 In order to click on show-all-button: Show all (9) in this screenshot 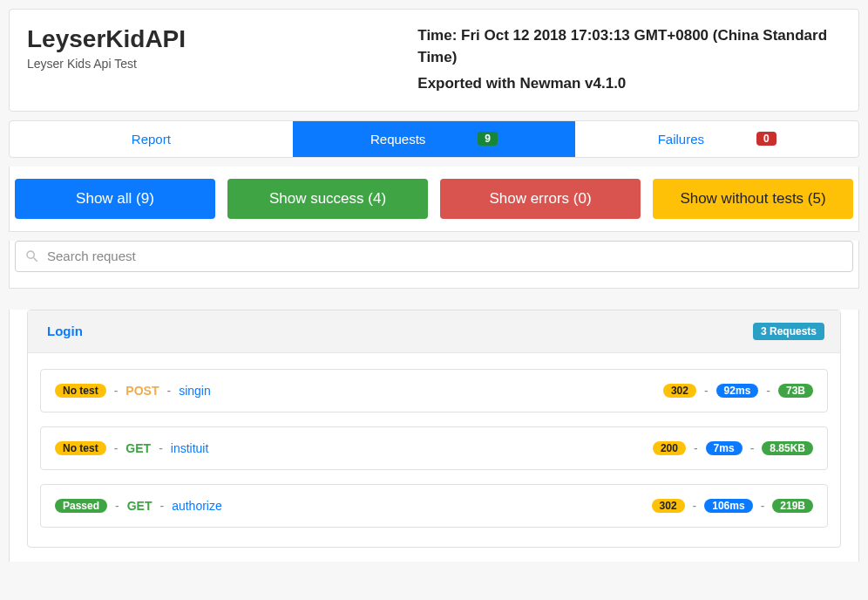, I will do `click(115, 199)`.